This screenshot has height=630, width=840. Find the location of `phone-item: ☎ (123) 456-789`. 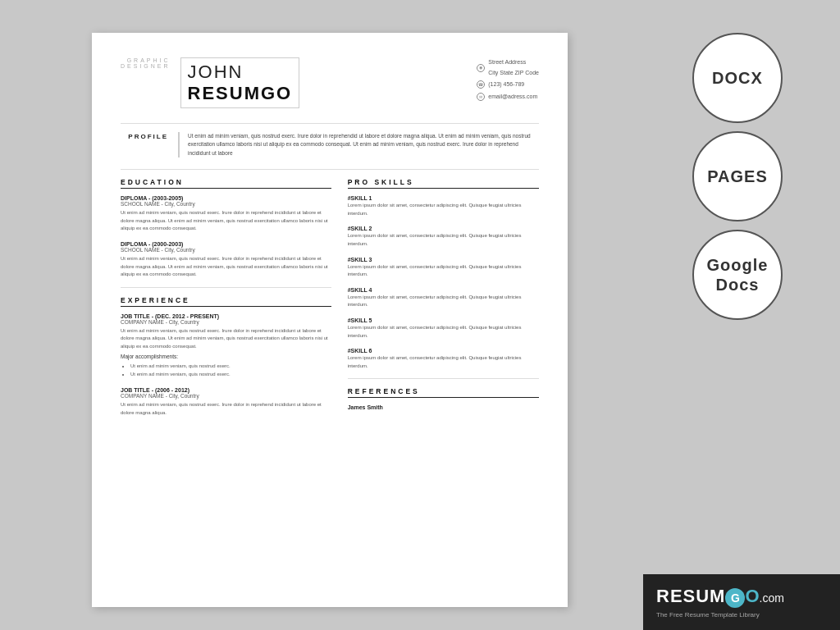

phone-item: ☎ (123) 456-789 is located at coordinates (508, 85).